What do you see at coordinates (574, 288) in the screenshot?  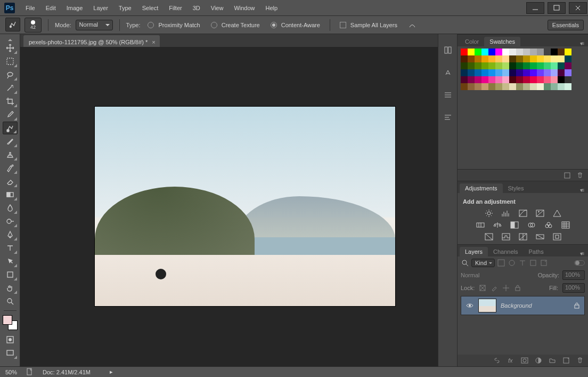 I see `fill-input: 100%` at bounding box center [574, 288].